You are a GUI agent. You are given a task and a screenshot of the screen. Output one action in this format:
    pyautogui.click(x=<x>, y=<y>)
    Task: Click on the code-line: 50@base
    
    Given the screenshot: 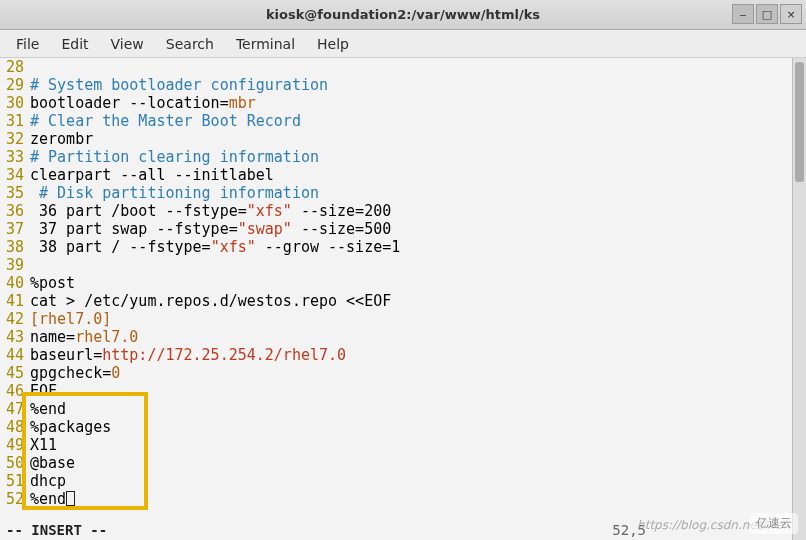 What is the action you would take?
    pyautogui.click(x=403, y=463)
    